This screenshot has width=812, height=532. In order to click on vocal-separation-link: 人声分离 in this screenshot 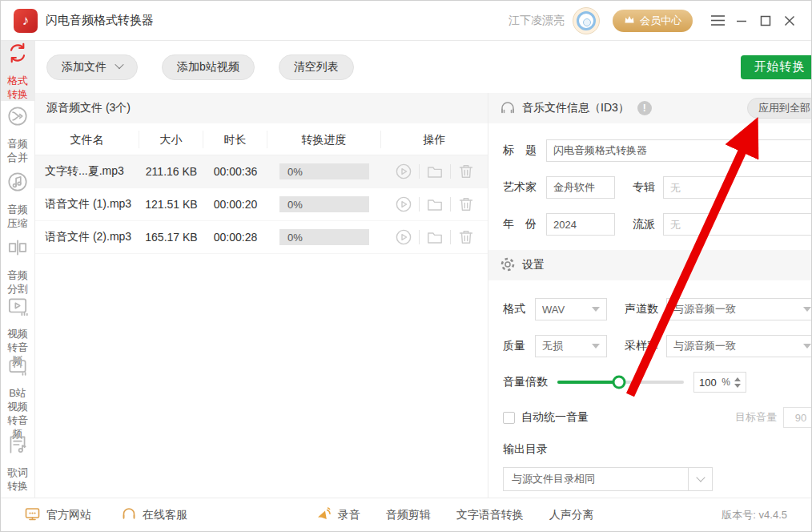, I will do `click(572, 515)`.